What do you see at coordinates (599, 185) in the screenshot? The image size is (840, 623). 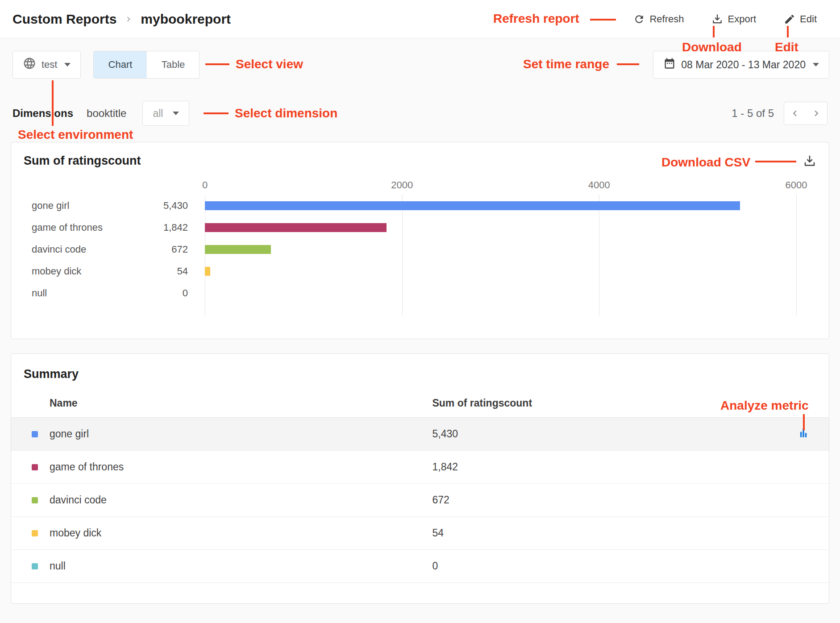 I see `x-tick: 4000` at bounding box center [599, 185].